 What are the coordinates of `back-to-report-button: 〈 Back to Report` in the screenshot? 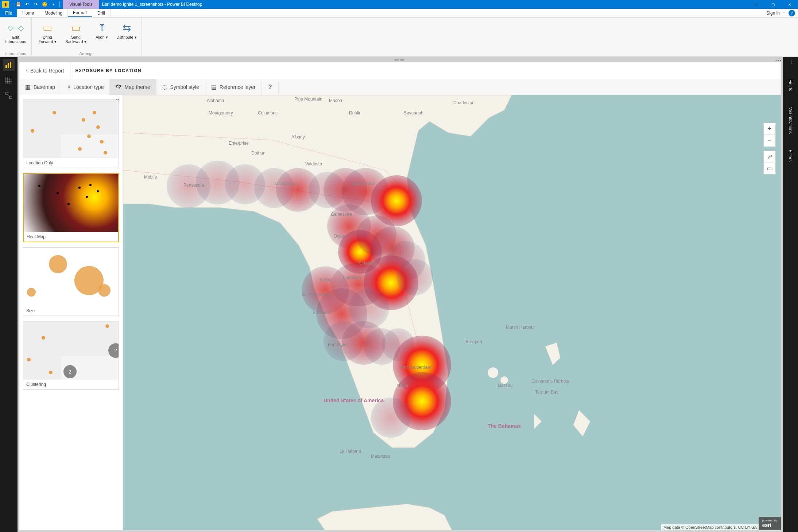 It's located at (47, 71).